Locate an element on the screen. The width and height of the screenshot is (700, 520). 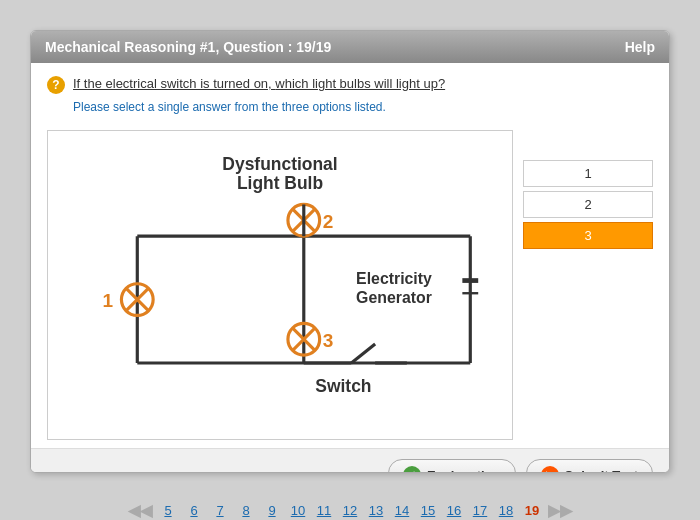
next-nav: ▶▶ is located at coordinates (560, 510).